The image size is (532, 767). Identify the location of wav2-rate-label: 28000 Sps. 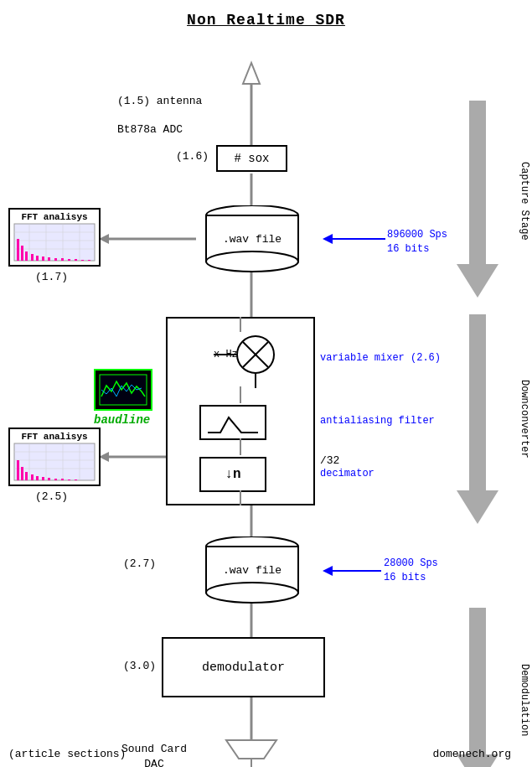
(411, 563).